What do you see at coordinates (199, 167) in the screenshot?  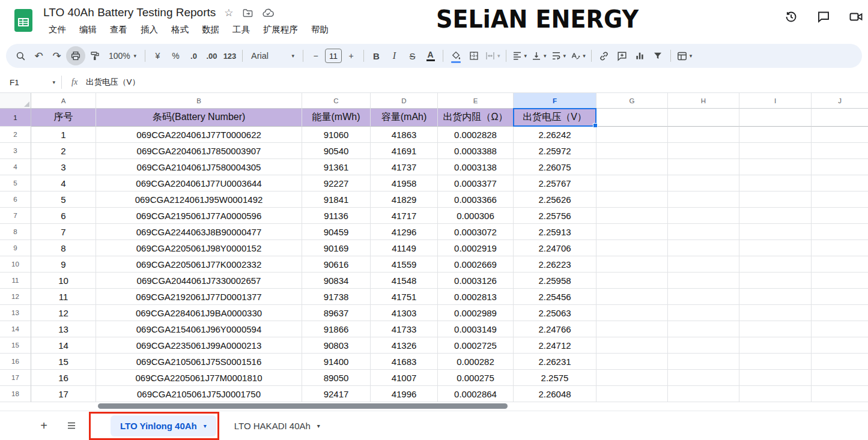 I see `cell-B4: 069CGA2104061J7580004305` at bounding box center [199, 167].